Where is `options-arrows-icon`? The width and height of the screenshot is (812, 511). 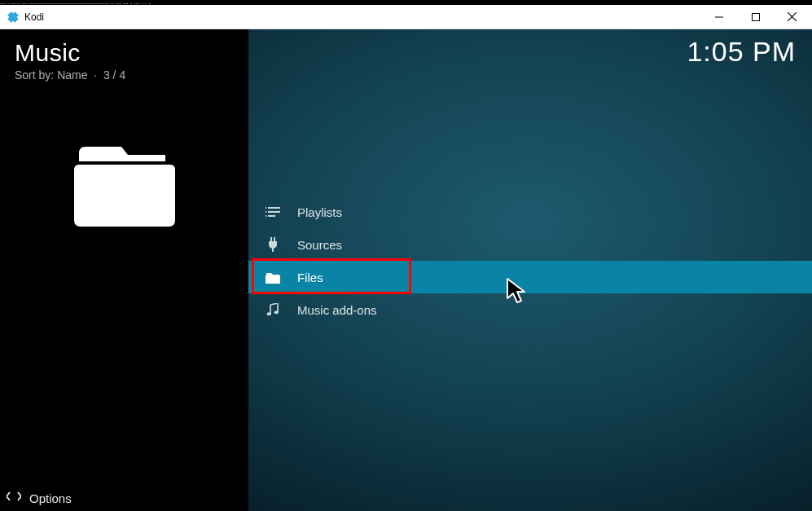 options-arrows-icon is located at coordinates (14, 498).